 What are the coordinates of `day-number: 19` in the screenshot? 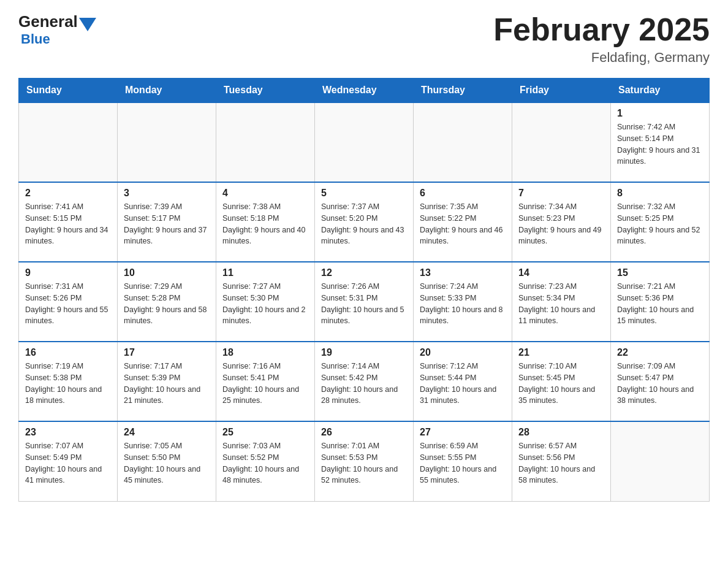 It's located at (364, 353).